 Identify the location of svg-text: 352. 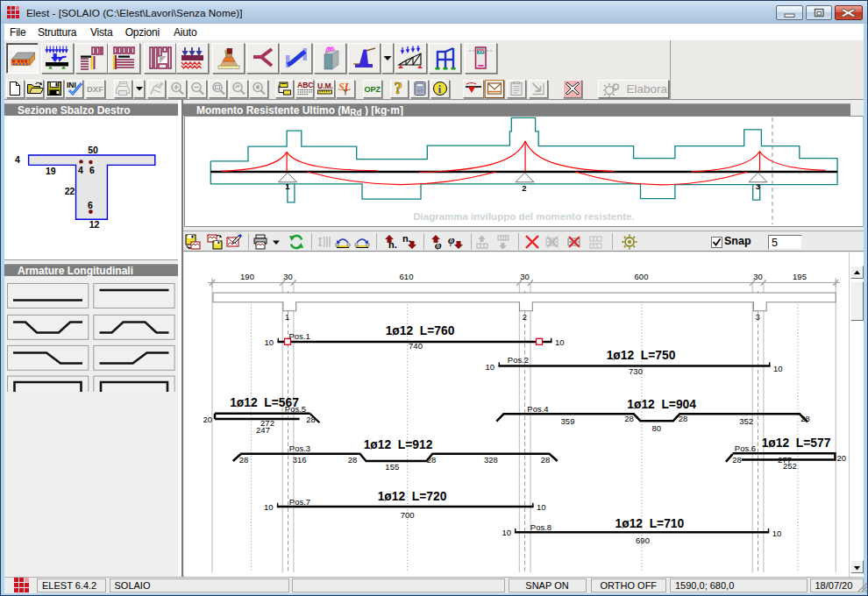
(746, 421).